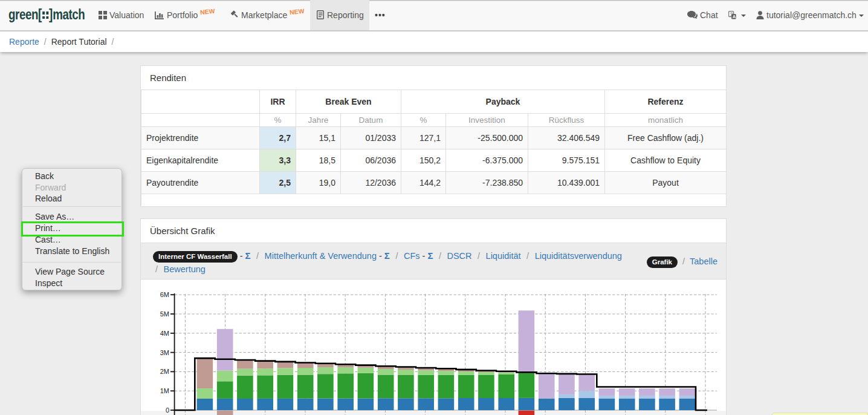  I want to click on svg-text: 0, so click(167, 410).